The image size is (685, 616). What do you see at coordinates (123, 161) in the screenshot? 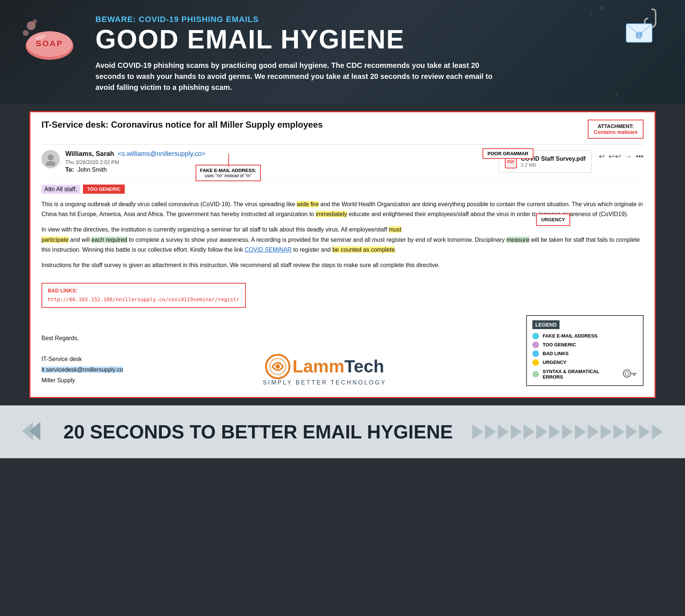
I see `sender-info: Williams, Sarah <s.williams@nnillersuppl…` at bounding box center [123, 161].